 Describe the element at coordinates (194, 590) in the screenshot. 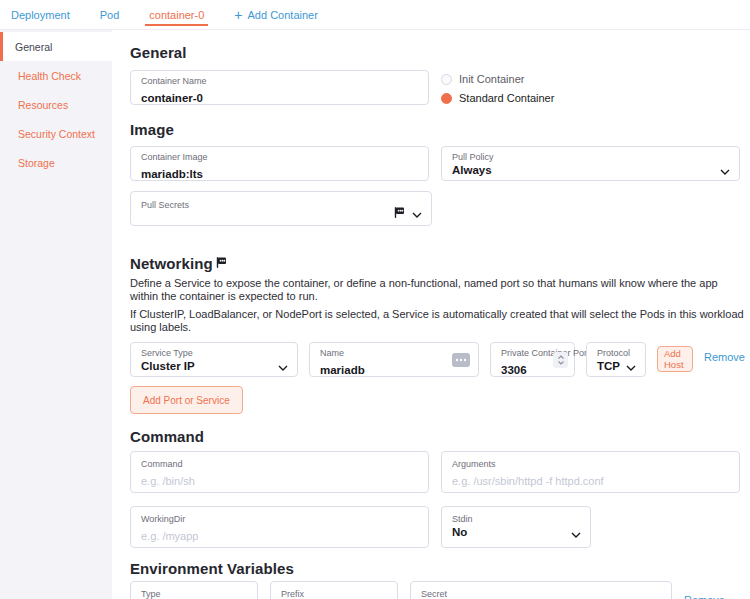

I see `env-type-select: Type Secret` at that location.